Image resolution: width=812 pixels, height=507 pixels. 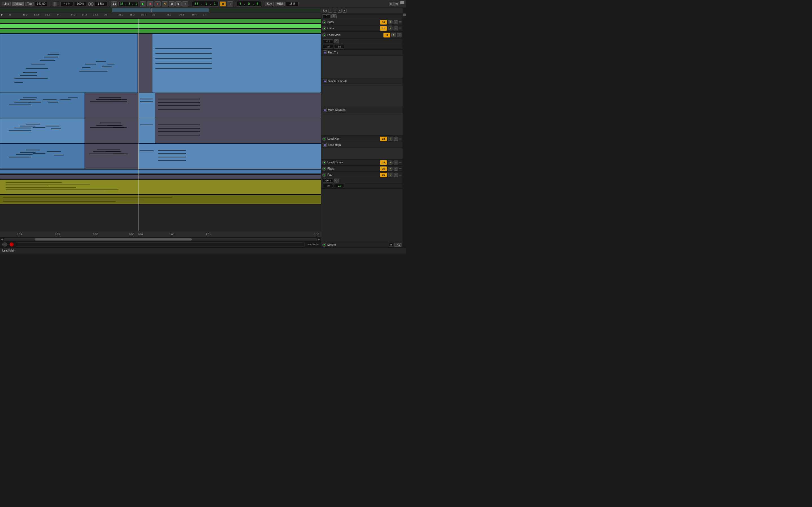 What do you see at coordinates (401, 22) in the screenshot?
I see `bass-resize-handle` at bounding box center [401, 22].